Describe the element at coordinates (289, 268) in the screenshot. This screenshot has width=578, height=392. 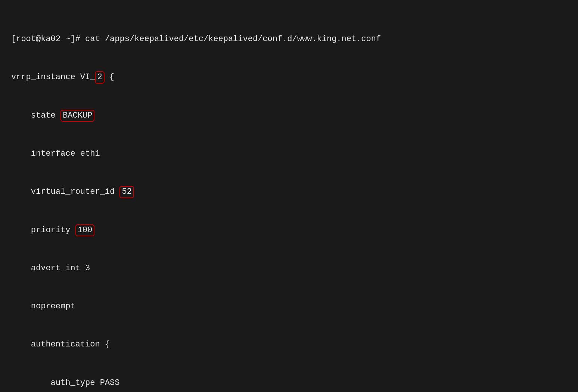
I see `line-advert-int: advert_int 3` at that location.